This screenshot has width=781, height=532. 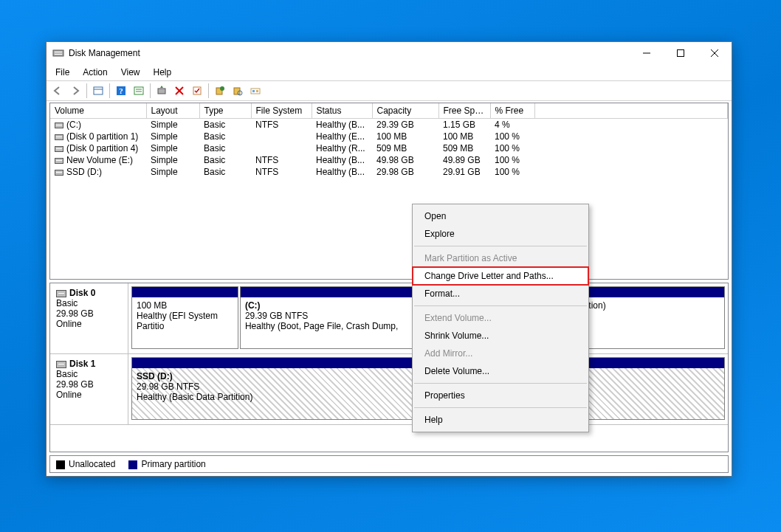 I want to click on help-button: ?, so click(x=121, y=91).